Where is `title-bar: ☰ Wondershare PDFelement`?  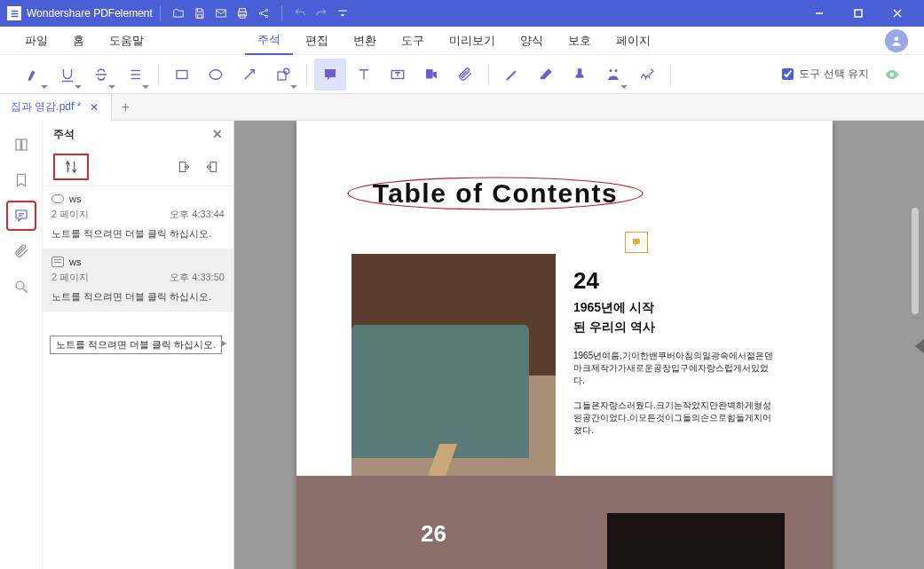 title-bar: ☰ Wondershare PDFelement is located at coordinates (462, 13).